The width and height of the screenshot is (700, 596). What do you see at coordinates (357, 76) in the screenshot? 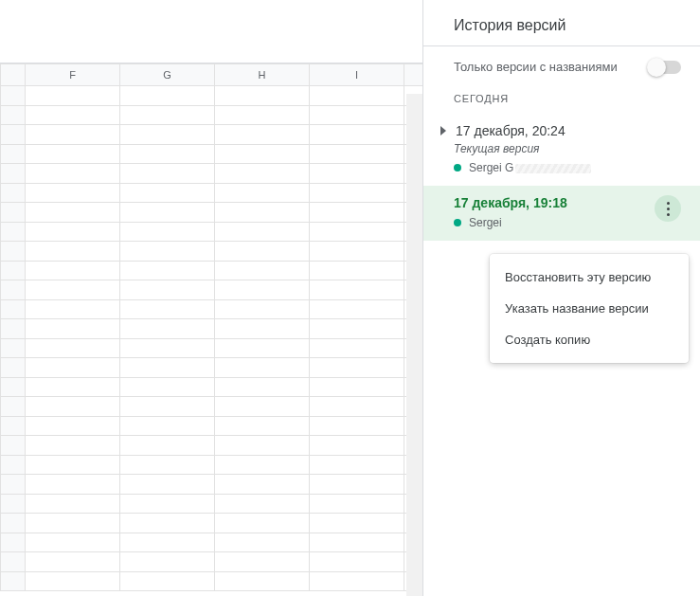
I see `col-header: I` at bounding box center [357, 76].